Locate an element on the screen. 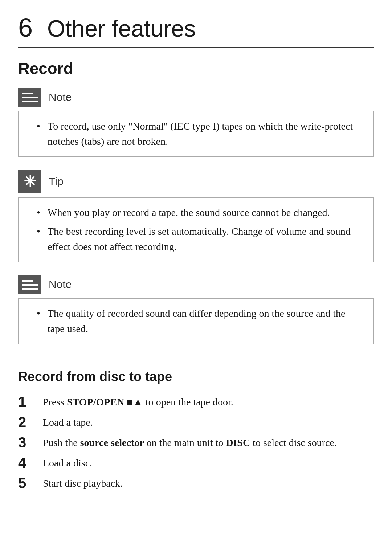 Image resolution: width=392 pixels, height=556 pixels. record-section-title: Record is located at coordinates (196, 69).